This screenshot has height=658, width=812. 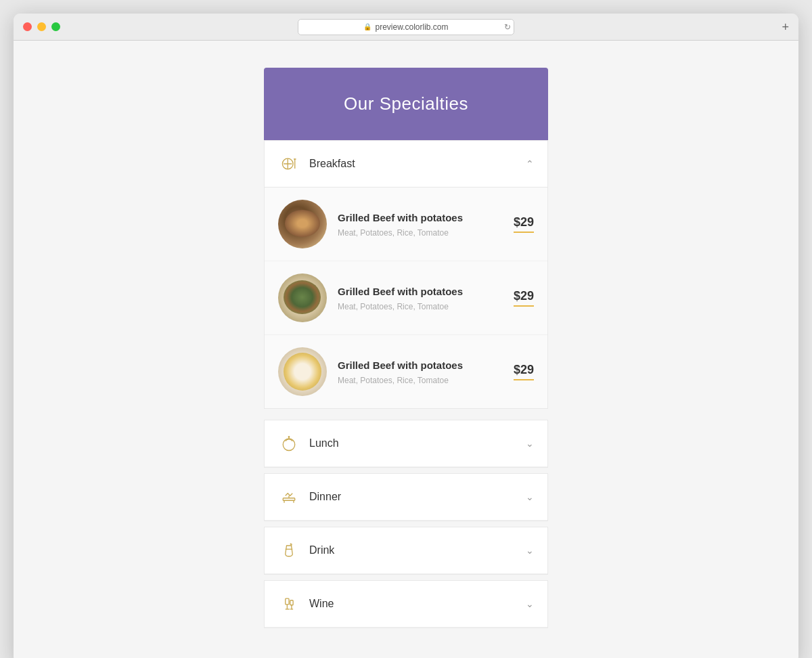 I want to click on accordion-drink: Drink ⌄, so click(x=406, y=551).